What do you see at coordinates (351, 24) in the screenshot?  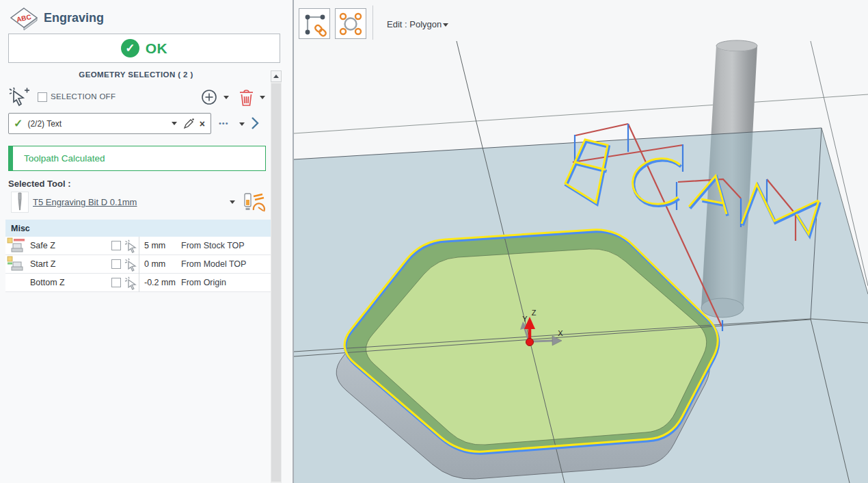 I see `point-pattern-icon` at bounding box center [351, 24].